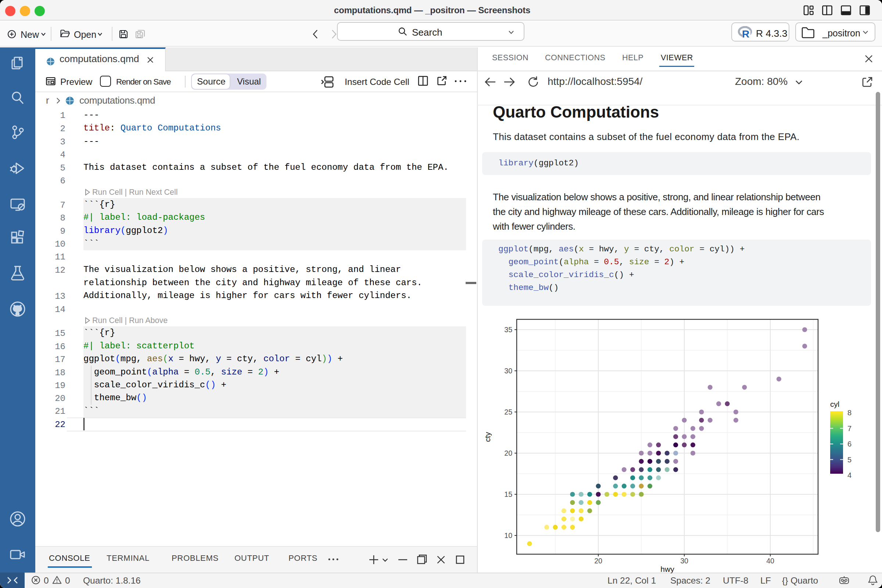 Image resolution: width=882 pixels, height=588 pixels. Describe the element at coordinates (770, 561) in the screenshot. I see `svg-text: 40` at that location.